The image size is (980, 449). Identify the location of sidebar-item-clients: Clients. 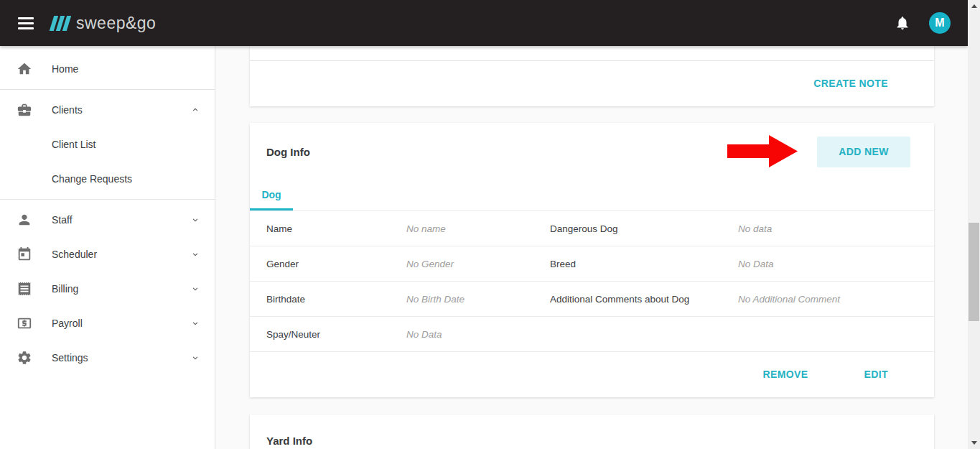
(108, 110).